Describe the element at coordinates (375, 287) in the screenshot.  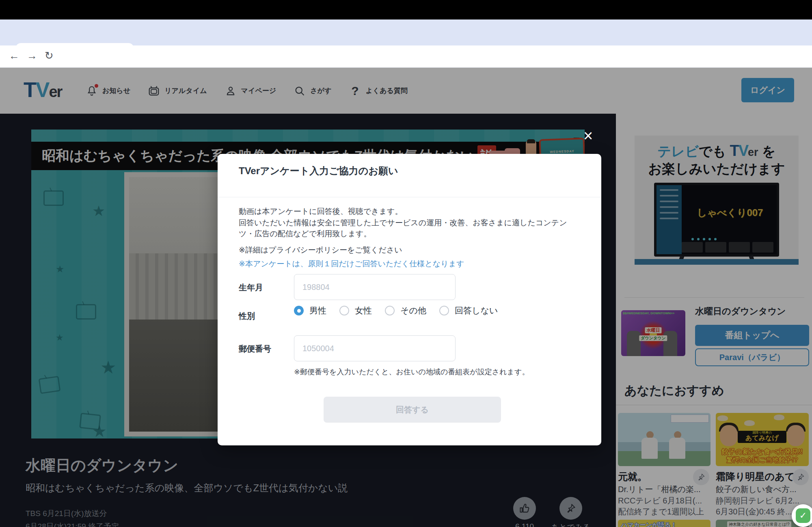
I see `birth-input` at that location.